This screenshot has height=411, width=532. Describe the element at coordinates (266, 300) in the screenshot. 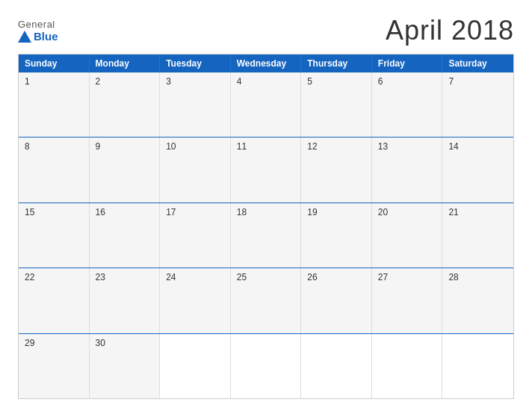

I see `day-cell: 25` at that location.